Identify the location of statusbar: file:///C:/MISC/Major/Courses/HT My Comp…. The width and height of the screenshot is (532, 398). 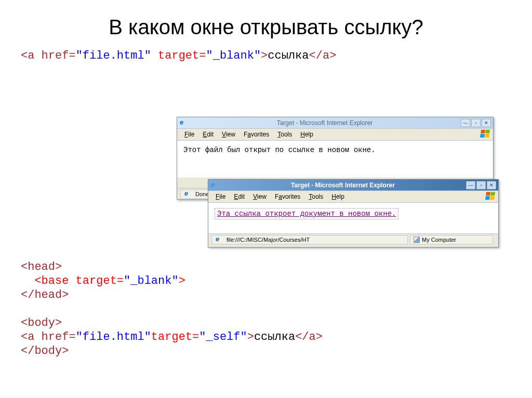
(353, 239).